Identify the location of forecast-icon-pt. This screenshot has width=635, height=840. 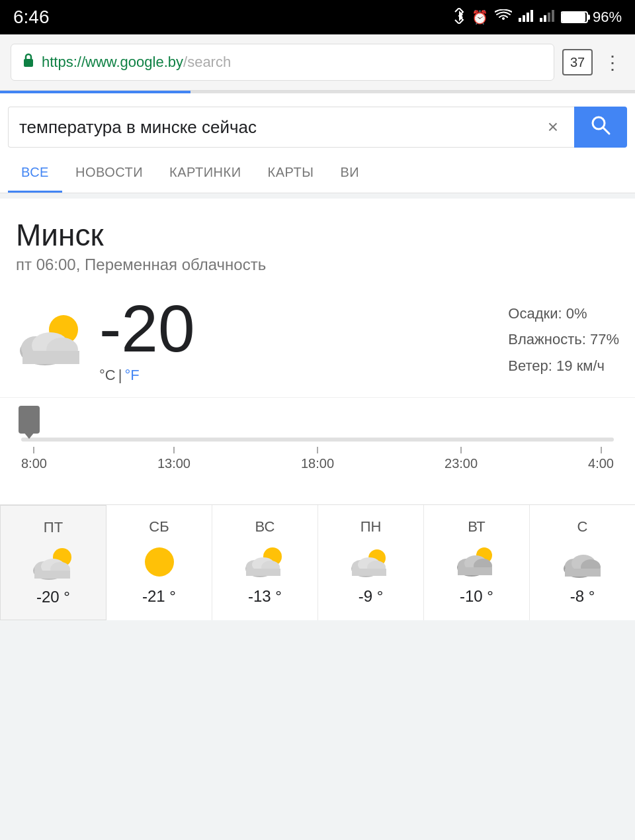
(54, 563).